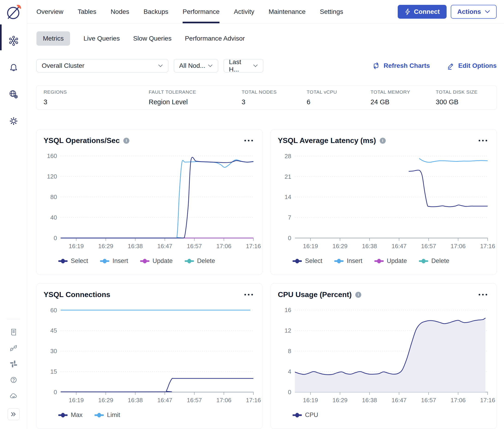 The height and width of the screenshot is (429, 504). What do you see at coordinates (201, 12) in the screenshot?
I see `tab-performance: Performance` at bounding box center [201, 12].